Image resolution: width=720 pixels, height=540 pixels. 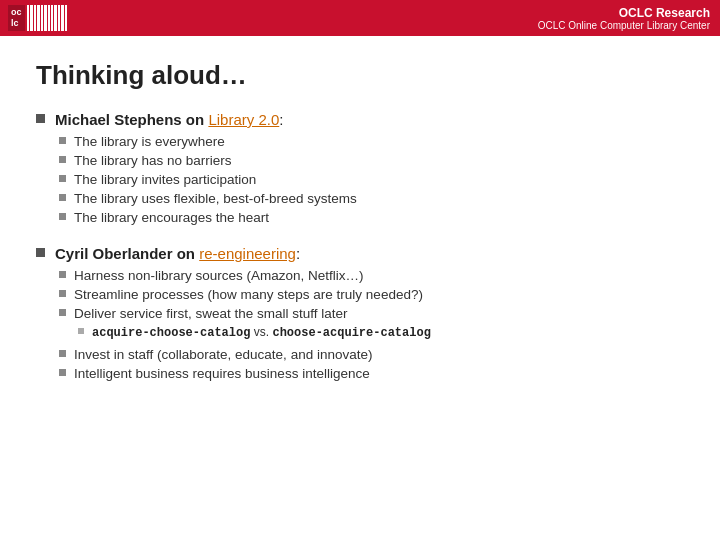 What do you see at coordinates (370, 354) in the screenshot?
I see `list-item: Invest in staff (collaborate, educate, a…` at bounding box center [370, 354].